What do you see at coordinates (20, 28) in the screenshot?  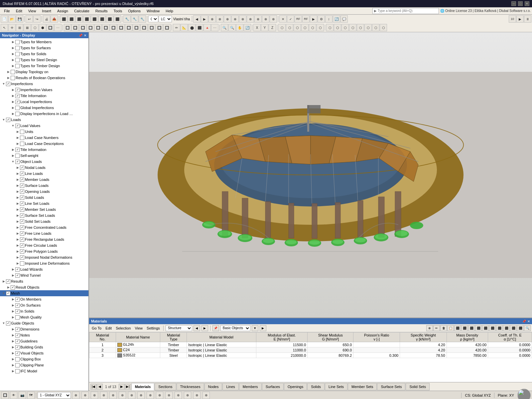 I see `tb2-b1: ⊞` at bounding box center [20, 28].